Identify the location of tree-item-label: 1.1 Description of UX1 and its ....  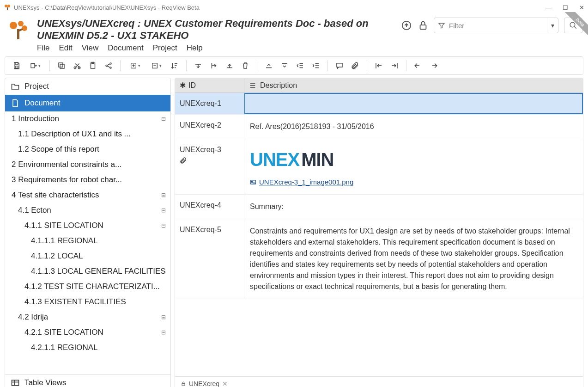
(74, 134).